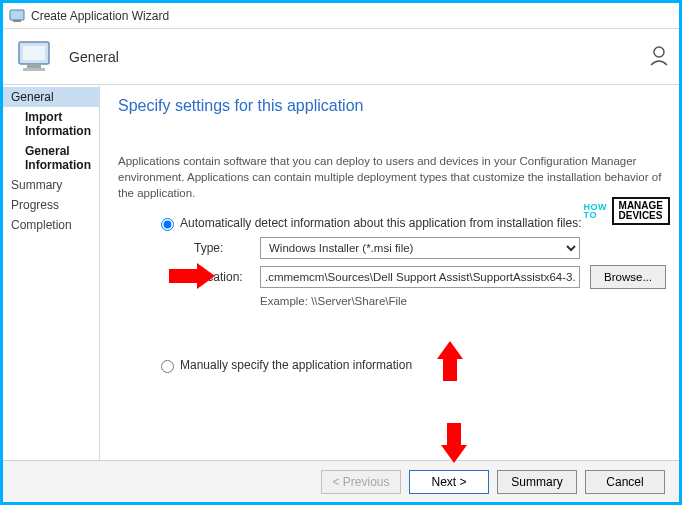  What do you see at coordinates (392, 106) in the screenshot?
I see `page-heading: Specify settings for this application` at bounding box center [392, 106].